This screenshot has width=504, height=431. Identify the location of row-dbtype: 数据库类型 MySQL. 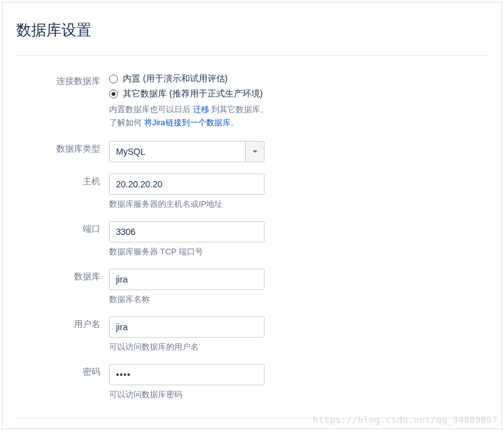
(252, 152).